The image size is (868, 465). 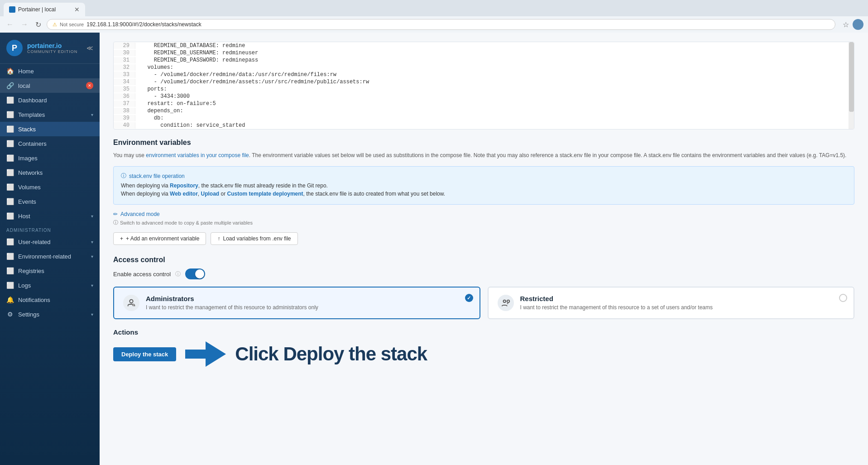 What do you see at coordinates (265, 194) in the screenshot?
I see `custom-template-link: Custom template deployment` at bounding box center [265, 194].